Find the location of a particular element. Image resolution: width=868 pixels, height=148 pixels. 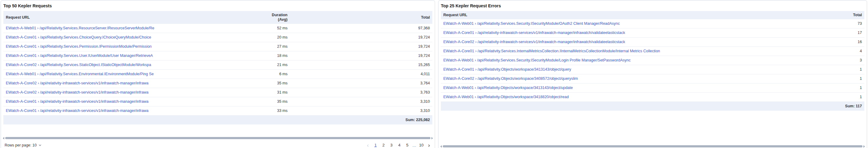

duration-cell: 20 ms is located at coordinates (276, 38).